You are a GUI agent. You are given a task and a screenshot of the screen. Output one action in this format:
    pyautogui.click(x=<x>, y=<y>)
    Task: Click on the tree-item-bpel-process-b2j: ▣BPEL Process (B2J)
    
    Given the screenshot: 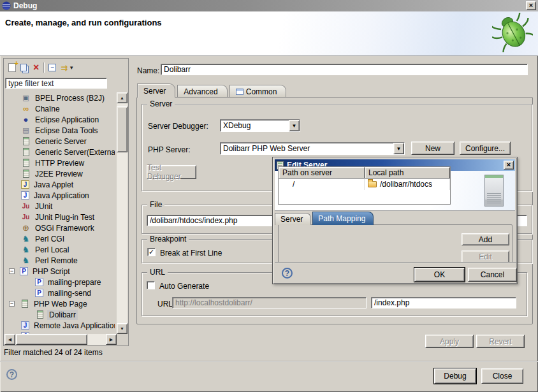 What is the action you would take?
    pyautogui.click(x=60, y=98)
    